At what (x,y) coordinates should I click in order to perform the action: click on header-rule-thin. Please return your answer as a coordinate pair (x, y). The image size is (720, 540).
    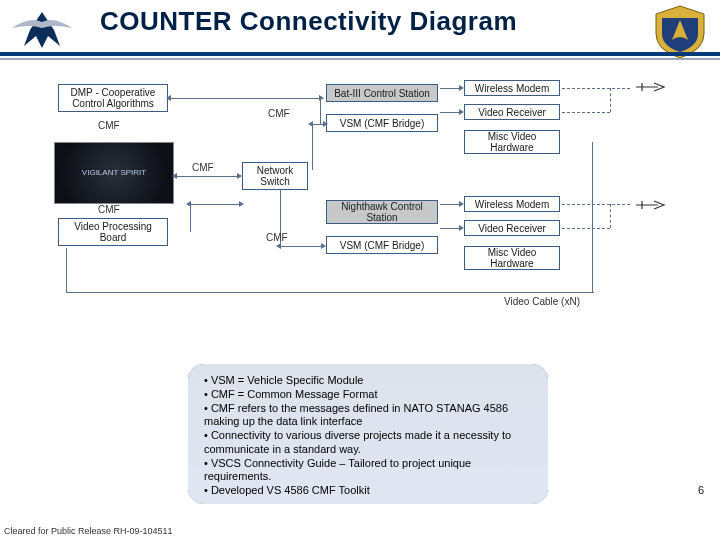
    Looking at the image, I should click on (360, 59).